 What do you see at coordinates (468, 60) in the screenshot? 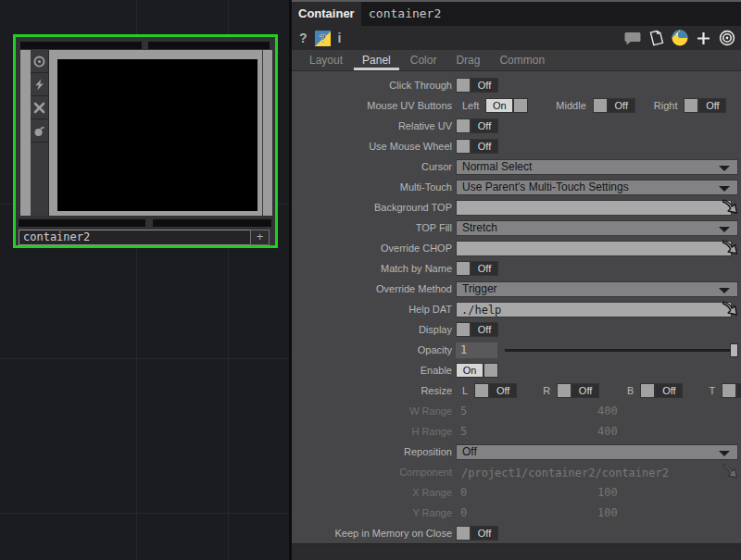
I see `tab-drag: Drag` at bounding box center [468, 60].